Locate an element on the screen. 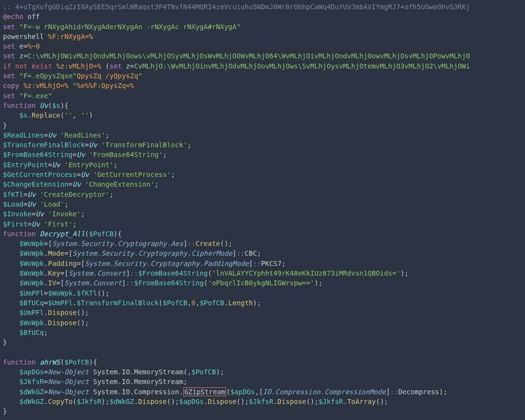 The height and width of the screenshot is (420, 525). code-line: if not exist %z:vMLhjO=% (set z=CvMLhjO:… is located at coordinates (236, 66).